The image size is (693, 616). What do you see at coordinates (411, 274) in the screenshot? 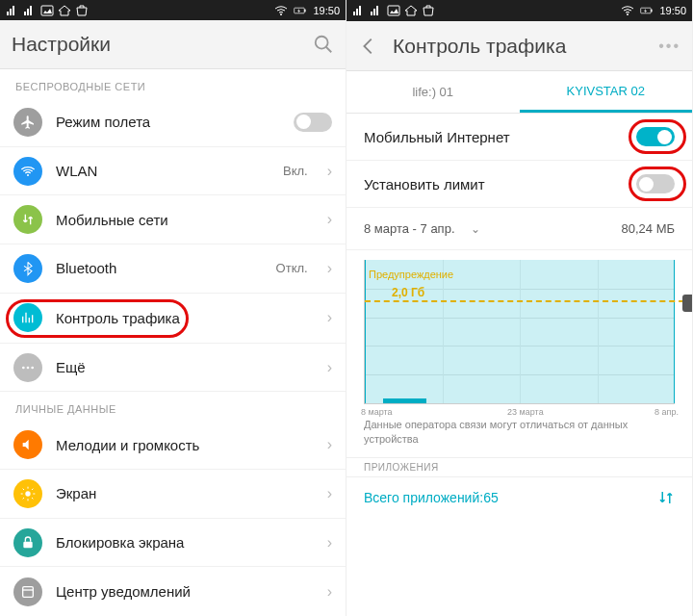
I see `warning-label: Предупреждение` at bounding box center [411, 274].